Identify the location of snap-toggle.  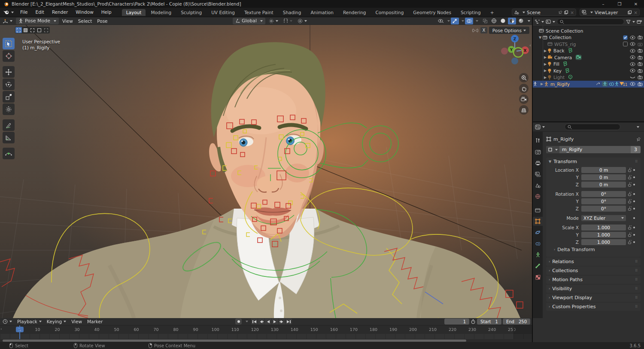
(288, 21).